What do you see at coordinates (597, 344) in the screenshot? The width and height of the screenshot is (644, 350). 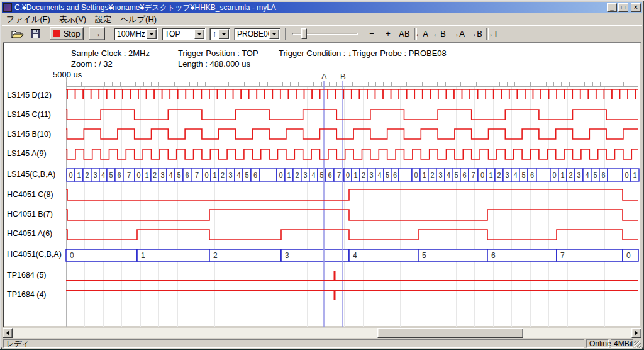 I see `status-online: Online` at bounding box center [597, 344].